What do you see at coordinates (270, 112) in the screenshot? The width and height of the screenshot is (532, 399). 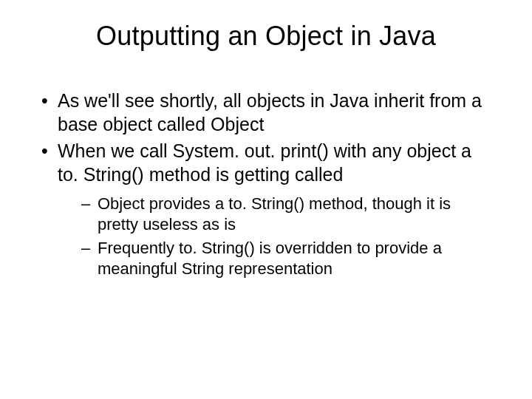 I see `bullet-text: As we'll see shortly, all objects in Jav…` at bounding box center [270, 112].